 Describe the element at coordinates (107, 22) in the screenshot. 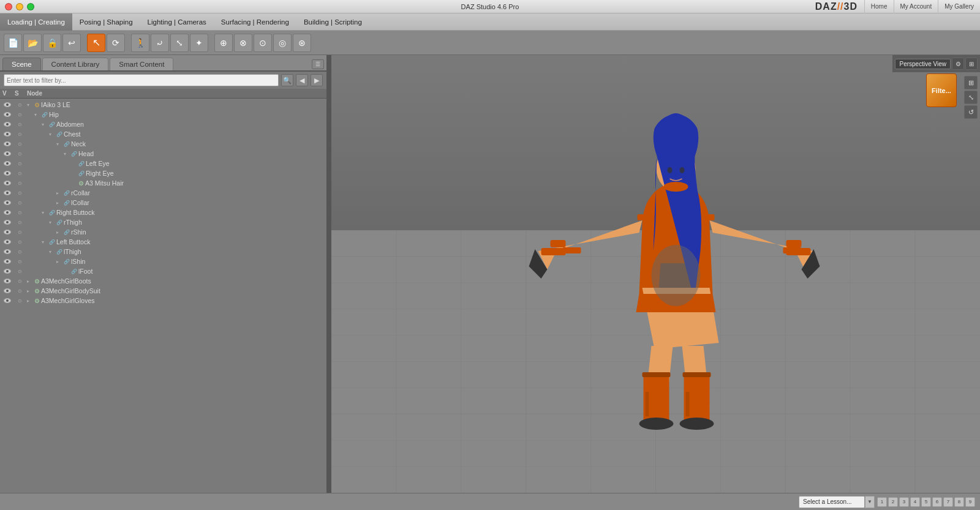

I see `menu-posing-shaping: Posing | Shaping` at that location.